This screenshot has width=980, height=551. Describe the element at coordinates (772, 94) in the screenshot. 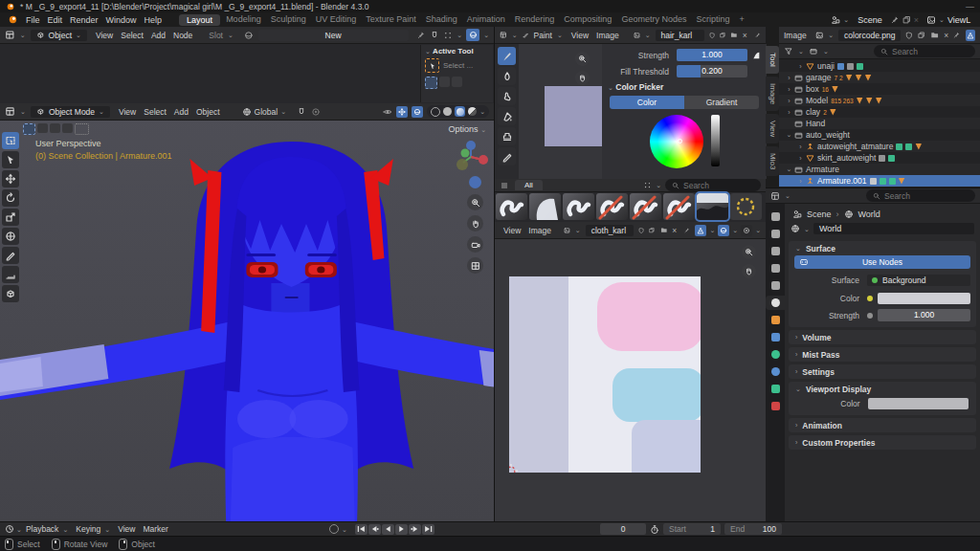

I see `sidebar-tab-image: Image` at that location.